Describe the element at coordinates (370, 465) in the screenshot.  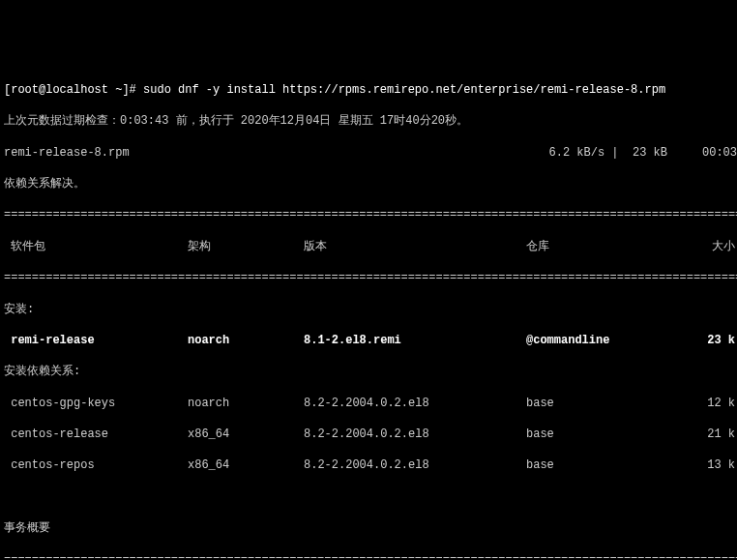
I see `table-row: centos-reposx86_648.2-2.2004.0.2.el8base…` at that location.